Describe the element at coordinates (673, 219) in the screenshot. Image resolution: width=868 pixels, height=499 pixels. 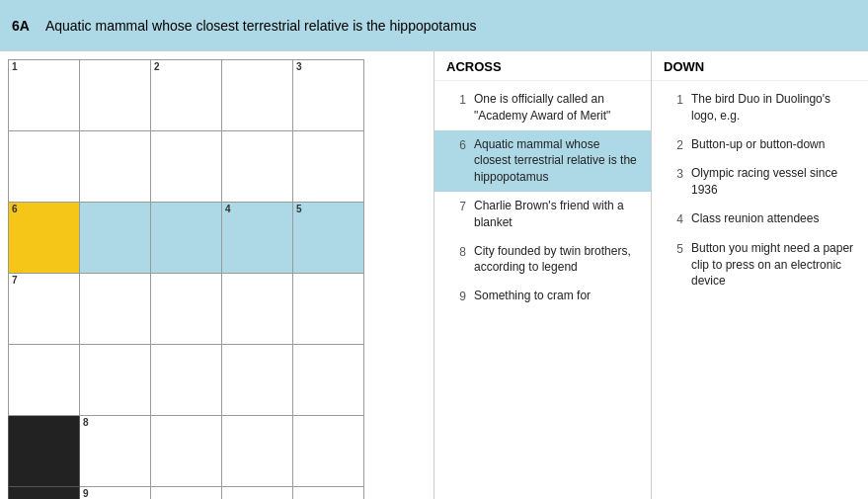
I see `clue-number: 4` at that location.